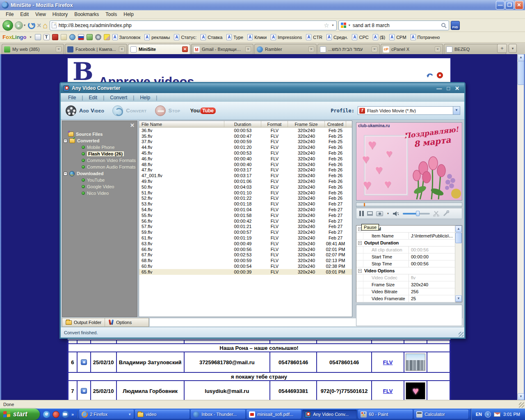 The height and width of the screenshot is (420, 525). What do you see at coordinates (330, 414) in the screenshot?
I see `taskbar-button: Any Video Conv...` at bounding box center [330, 414].